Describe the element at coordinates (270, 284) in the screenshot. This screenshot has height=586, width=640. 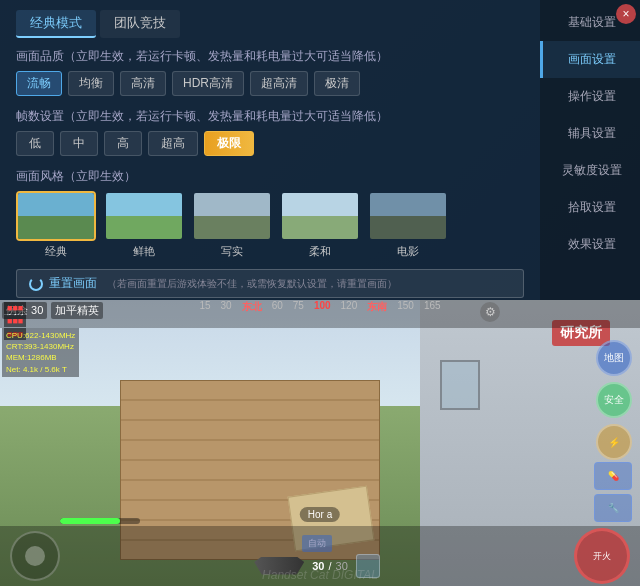
I see `reset-button: 重置画面 （若画面重置后游戏体验不佳，或需恢复默认设置，请重置画面）` at that location.